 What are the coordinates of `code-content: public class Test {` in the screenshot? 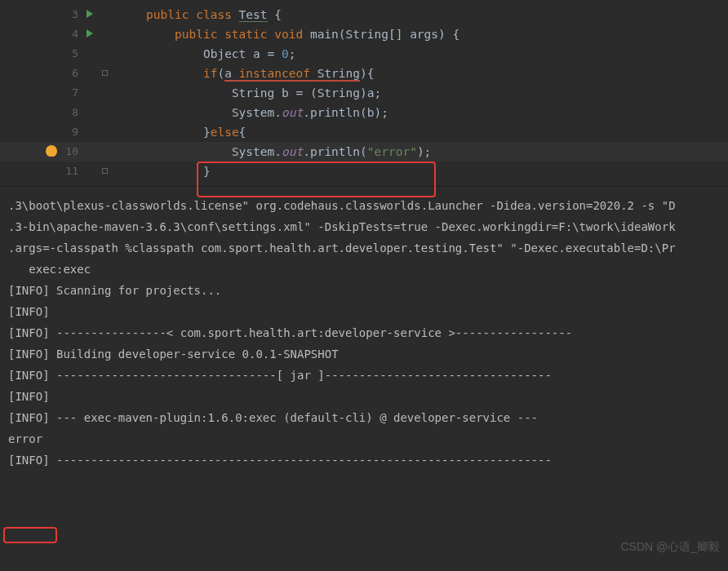 It's located at (189, 15).